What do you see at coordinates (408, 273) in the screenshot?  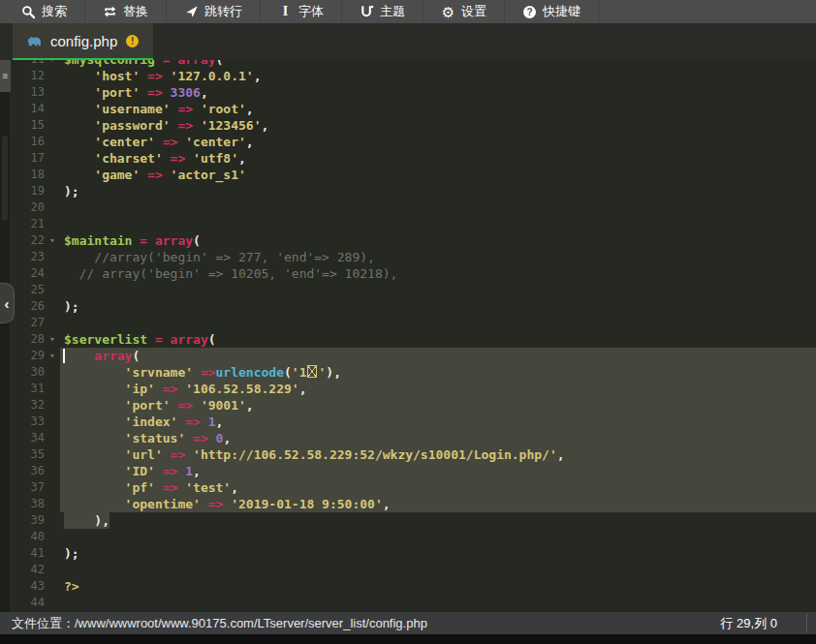 I see `code-line-24: 24 // array('begin' => 10205, 'end'=> 10…` at bounding box center [408, 273].